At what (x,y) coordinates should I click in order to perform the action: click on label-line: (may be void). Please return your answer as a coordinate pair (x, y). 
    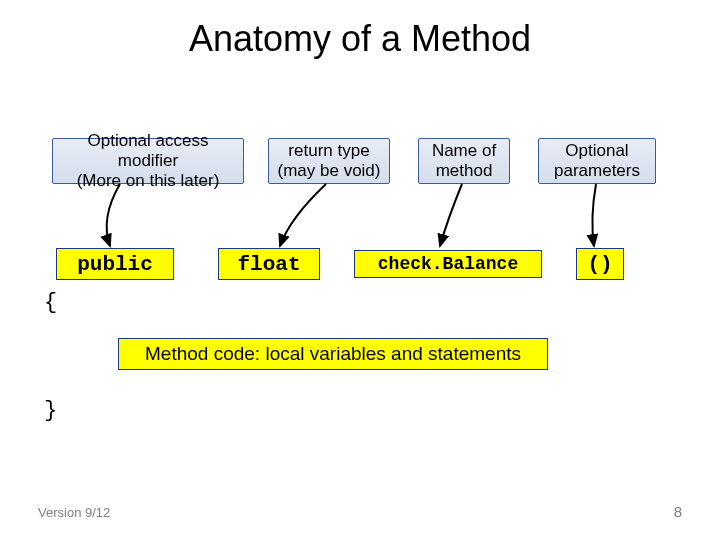
    Looking at the image, I should click on (330, 171).